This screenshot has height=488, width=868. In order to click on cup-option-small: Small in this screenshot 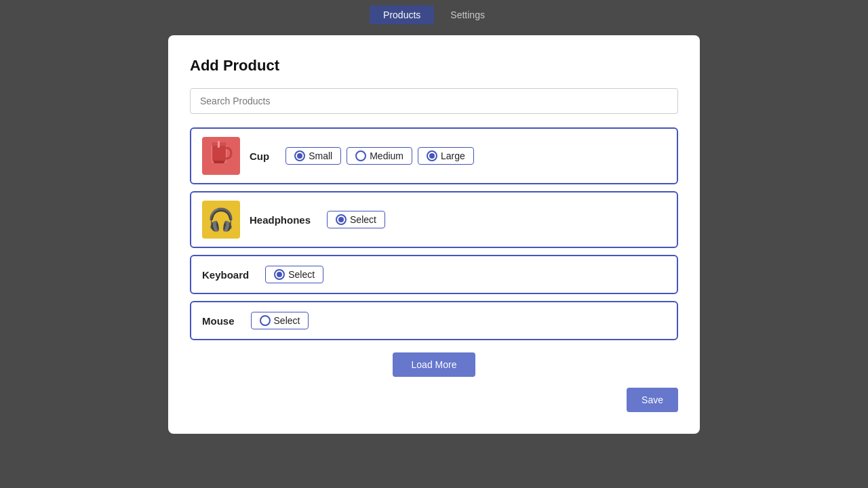, I will do `click(313, 156)`.